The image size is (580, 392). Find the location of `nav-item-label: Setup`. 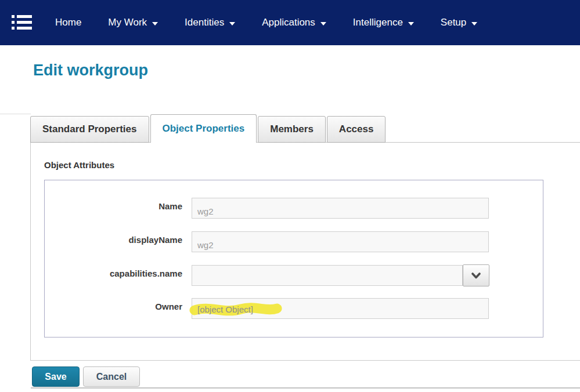

nav-item-label: Setup is located at coordinates (453, 23).